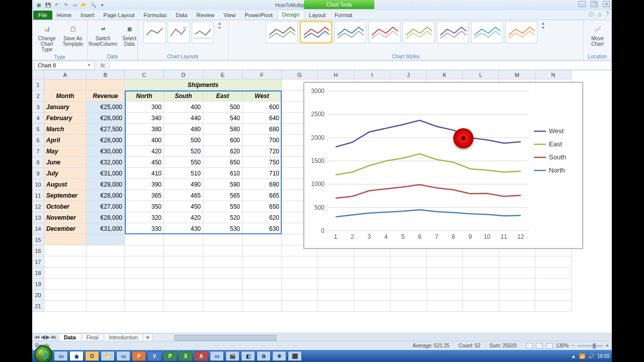 The height and width of the screenshot is (362, 644). I want to click on cell-D10: 490, so click(184, 185).